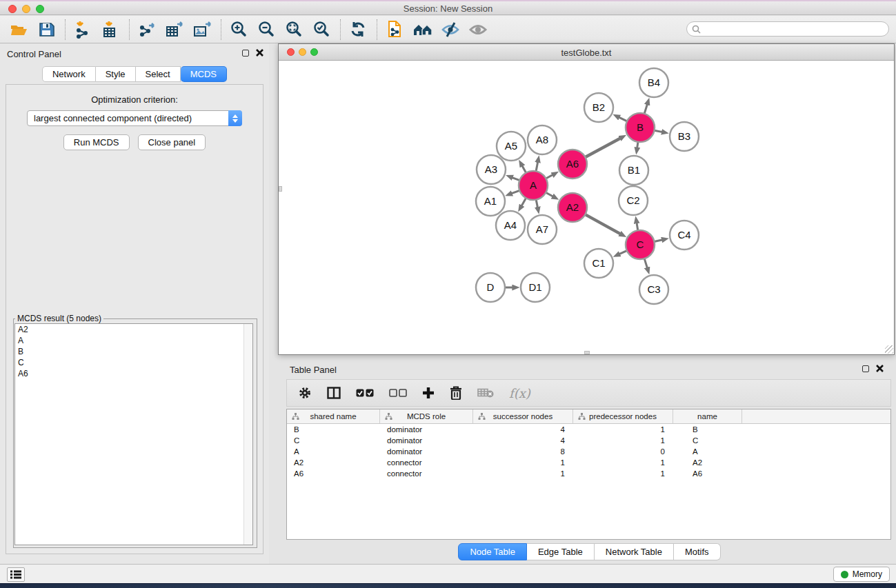 The height and width of the screenshot is (588, 896). Describe the element at coordinates (533, 185) in the screenshot. I see `node-A: A` at that location.